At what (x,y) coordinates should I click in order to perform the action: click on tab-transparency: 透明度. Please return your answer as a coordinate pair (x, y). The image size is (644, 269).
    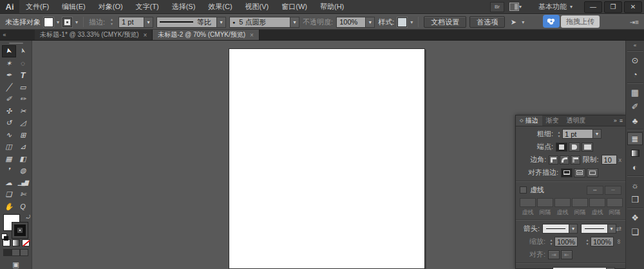
    Looking at the image, I should click on (576, 121).